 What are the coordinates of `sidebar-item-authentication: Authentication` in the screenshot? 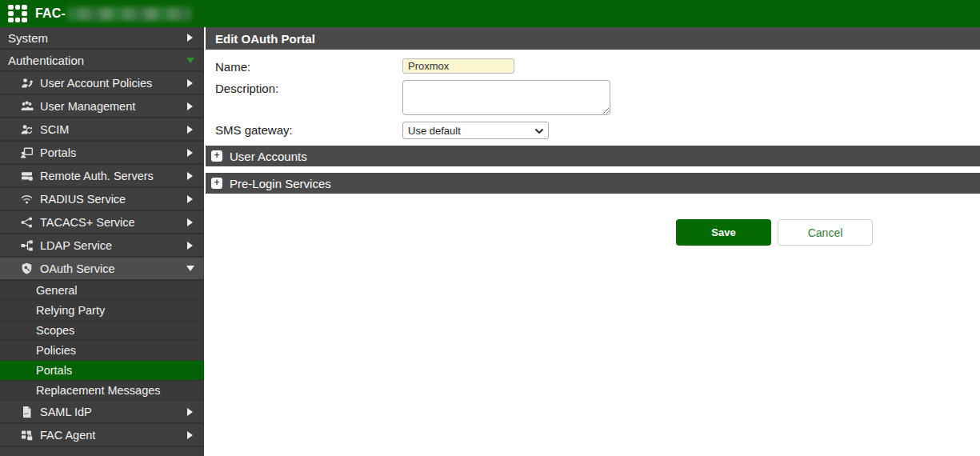 It's located at (102, 61).